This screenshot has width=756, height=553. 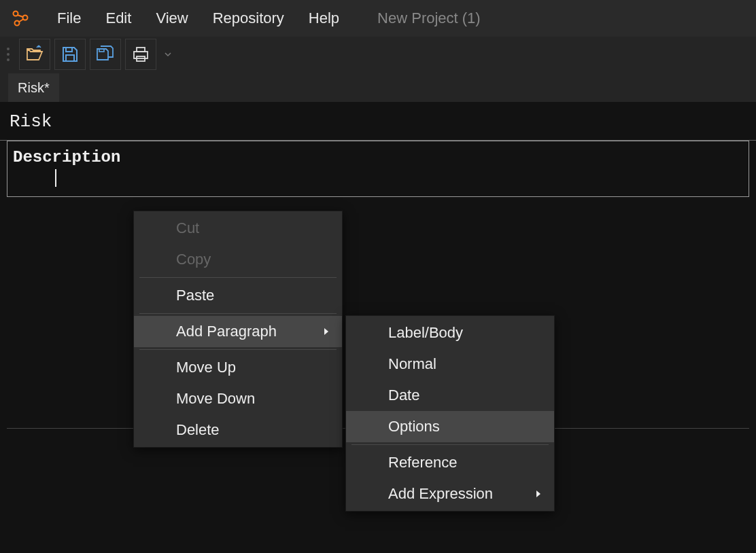 What do you see at coordinates (35, 54) in the screenshot?
I see `open-button` at bounding box center [35, 54].